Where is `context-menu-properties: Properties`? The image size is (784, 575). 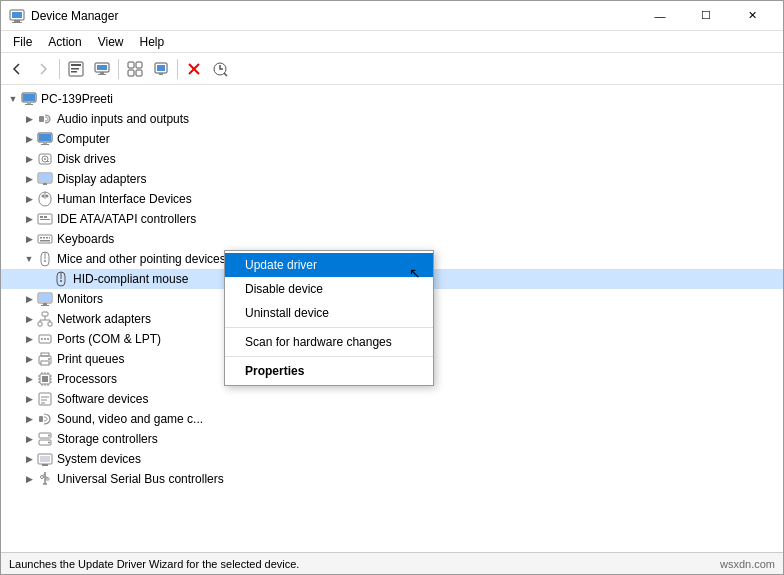 context-menu-properties: Properties is located at coordinates (329, 371).